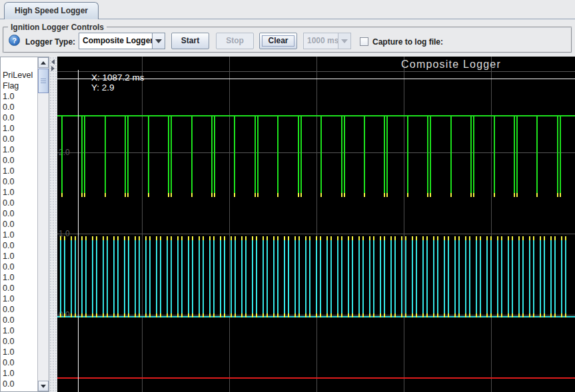 The height and width of the screenshot is (392, 575). I want to click on capture-to-log-checkbox, so click(364, 41).